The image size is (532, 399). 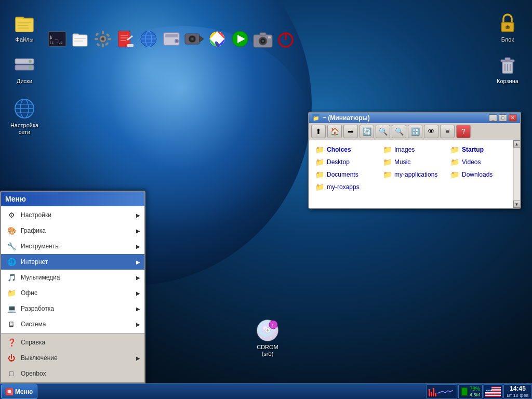 What do you see at coordinates (268, 330) in the screenshot?
I see `cdrom-disk-icon: ♪` at bounding box center [268, 330].